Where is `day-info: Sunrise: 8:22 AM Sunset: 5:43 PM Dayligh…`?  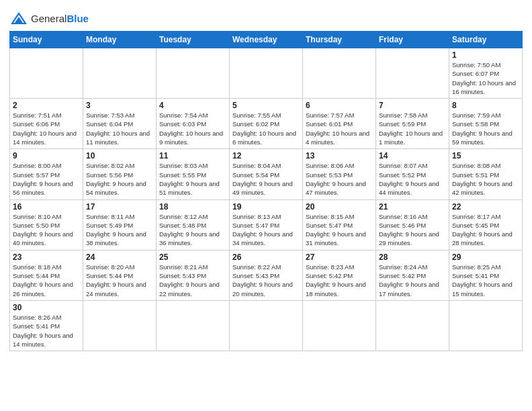
day-info: Sunrise: 8:22 AM Sunset: 5:43 PM Dayligh… is located at coordinates (266, 281).